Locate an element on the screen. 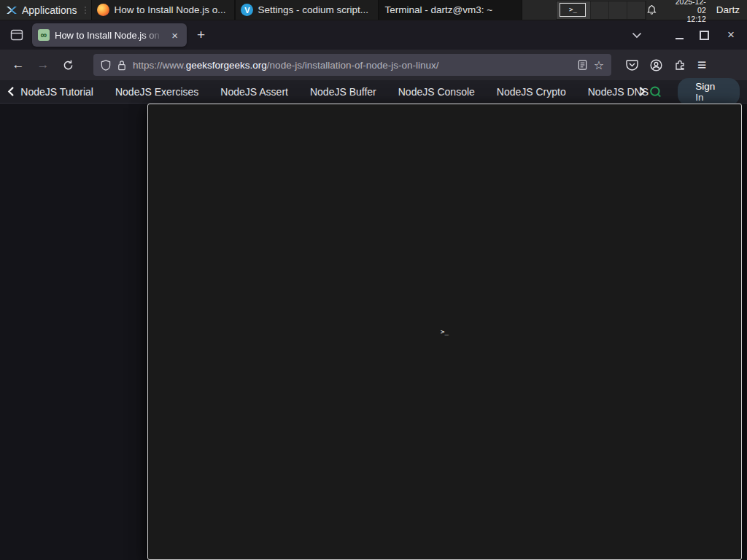 The height and width of the screenshot is (560, 747). minimize-button is located at coordinates (680, 35).